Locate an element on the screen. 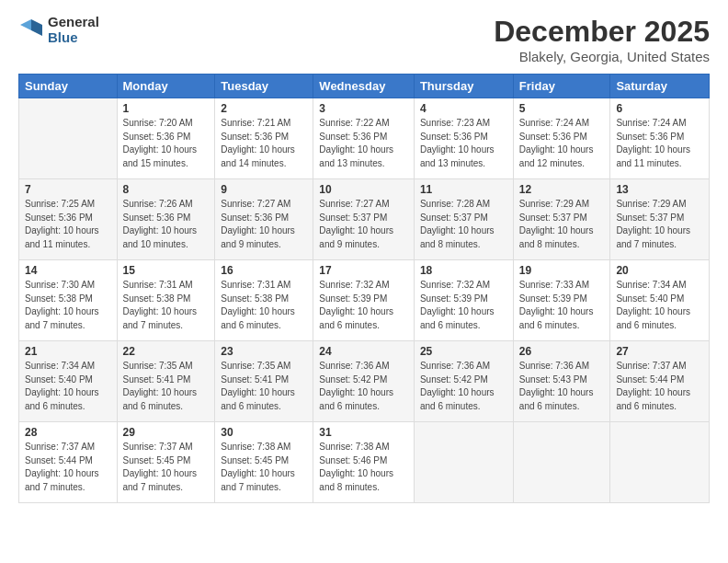 The image size is (728, 563). table-row: 20Sunrise: 7:34 AMSunset: 5:40 PMDayligh… is located at coordinates (660, 301).